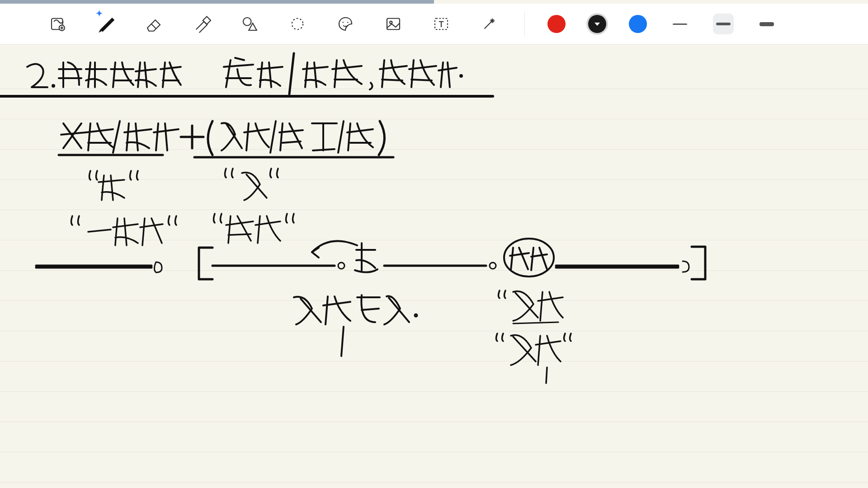  Describe the element at coordinates (489, 24) in the screenshot. I see `magic-wand-icon` at that location.